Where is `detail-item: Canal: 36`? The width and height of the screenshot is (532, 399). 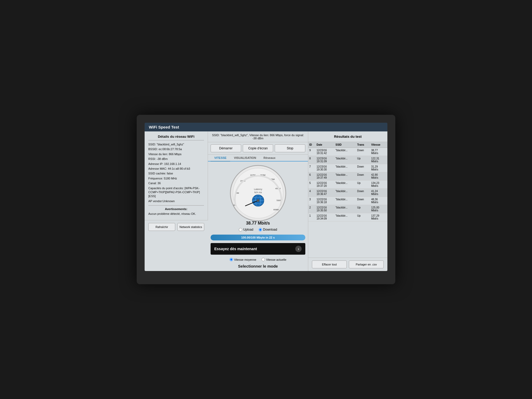 detail-item: Canal: 36 is located at coordinates (176, 183).